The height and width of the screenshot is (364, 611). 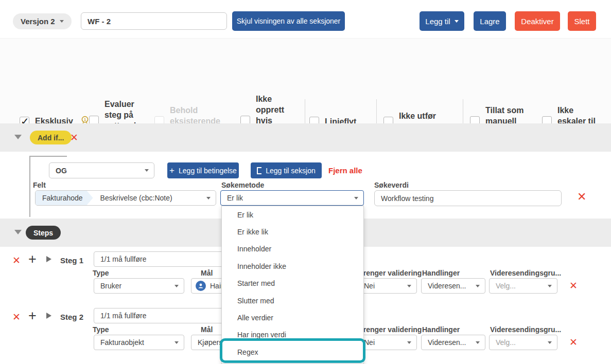 I want to click on deactivate-button: Deaktiver, so click(x=537, y=21).